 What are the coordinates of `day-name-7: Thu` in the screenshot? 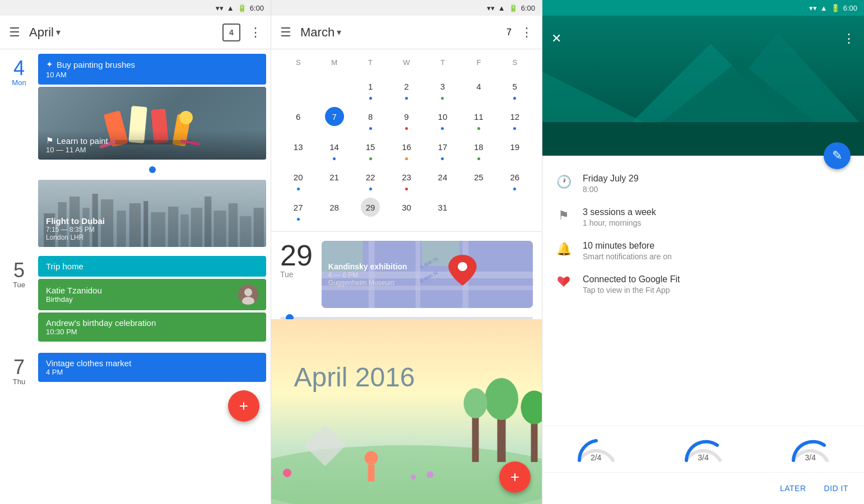 It's located at (19, 382).